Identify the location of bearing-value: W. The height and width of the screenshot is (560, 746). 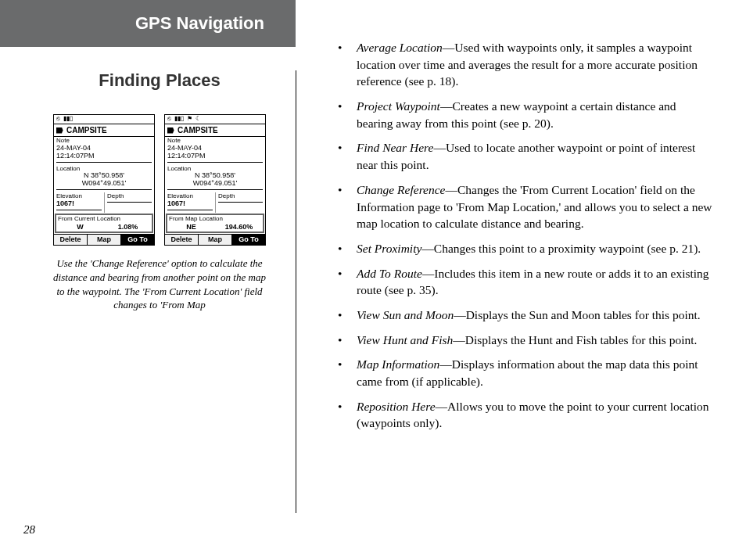
(80, 228).